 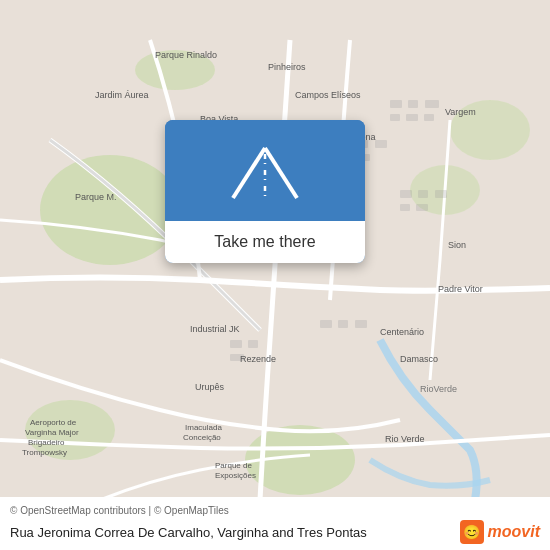 I want to click on moovit-brand-text: moovit, so click(x=514, y=532).